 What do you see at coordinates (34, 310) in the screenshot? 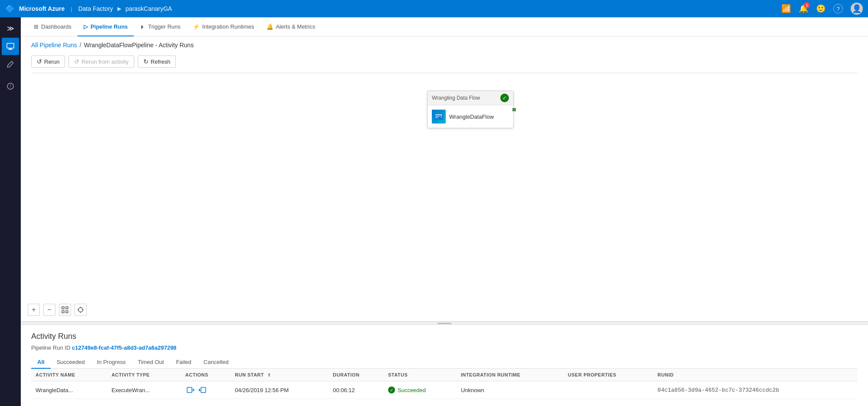
I see `zoom-in-button: +` at bounding box center [34, 310].